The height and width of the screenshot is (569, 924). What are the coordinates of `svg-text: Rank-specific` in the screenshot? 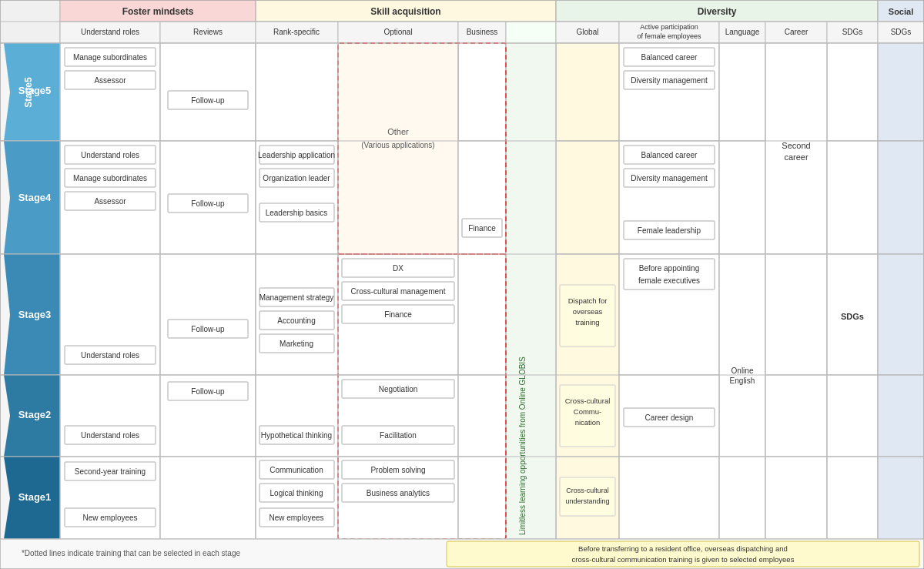 It's located at (296, 32).